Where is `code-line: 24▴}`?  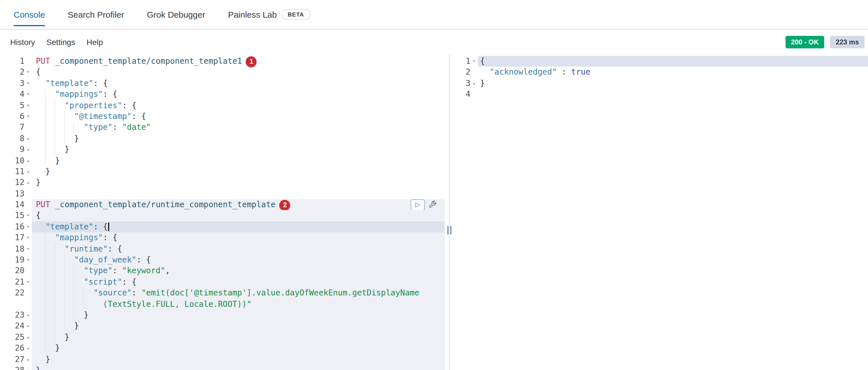 code-line: 24▴} is located at coordinates (225, 326).